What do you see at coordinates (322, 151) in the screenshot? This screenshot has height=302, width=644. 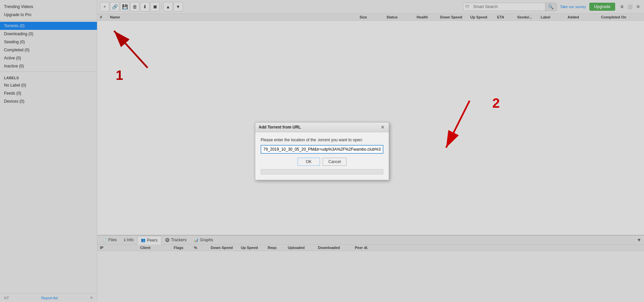 I see `add-url-modal: Add Torrent from URL ✕ Please enter the …` at bounding box center [322, 151].